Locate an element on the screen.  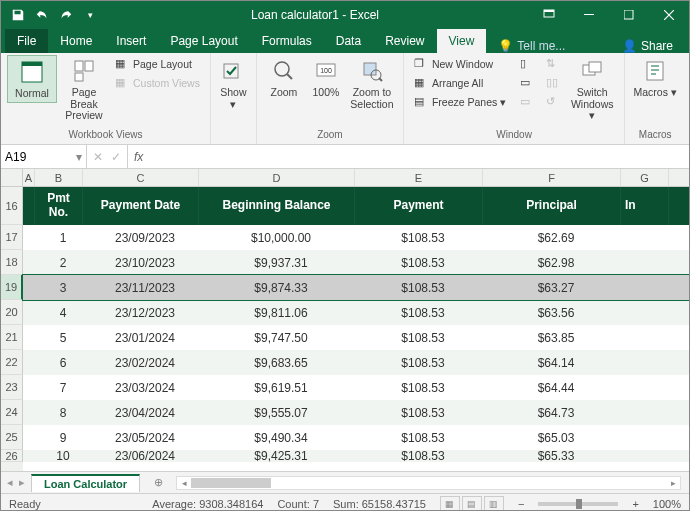
zoom-slider-thumb is located at coordinates (579, 504).